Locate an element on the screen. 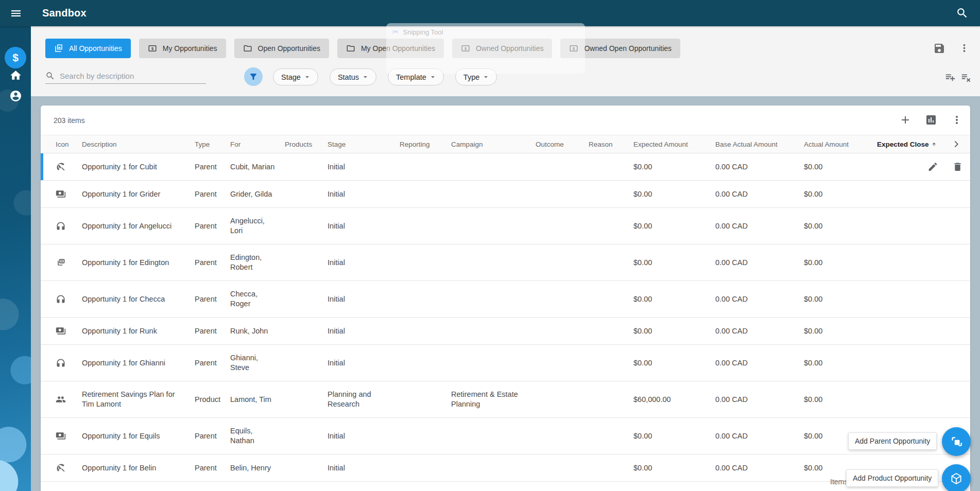 This screenshot has height=491, width=980. umbrella-icon is located at coordinates (61, 468).